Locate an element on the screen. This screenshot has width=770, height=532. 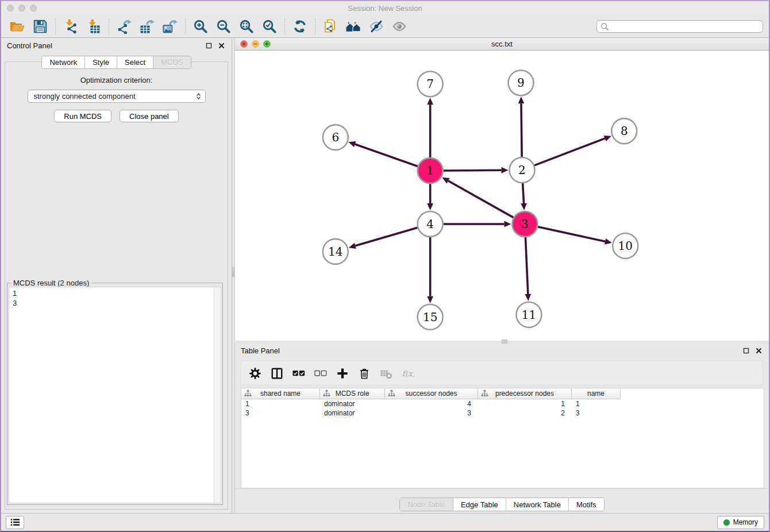
criterion-select: strongly connected component is located at coordinates (117, 97).